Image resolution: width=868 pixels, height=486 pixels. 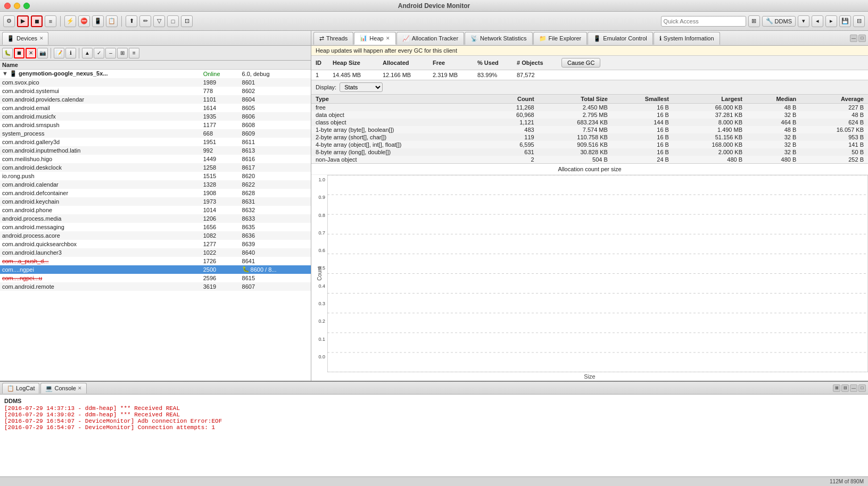 What do you see at coordinates (7, 6) in the screenshot?
I see `close-button` at bounding box center [7, 6].